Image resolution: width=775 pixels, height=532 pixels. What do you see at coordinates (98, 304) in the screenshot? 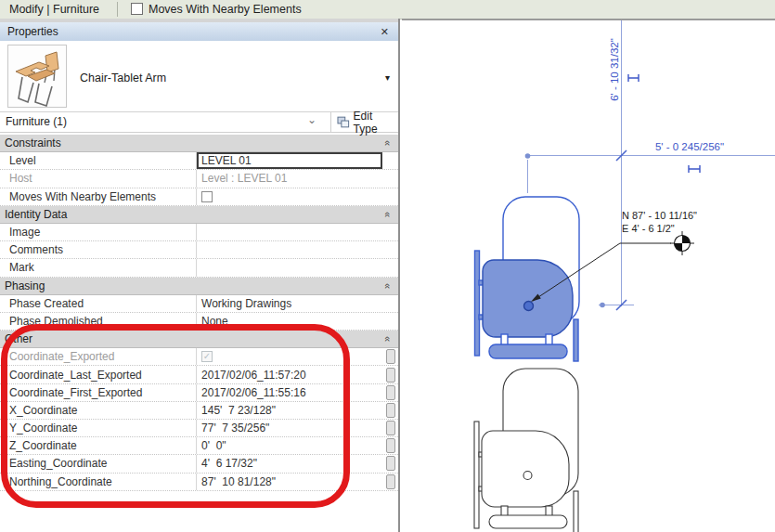
I see `property-label: Phase Created` at bounding box center [98, 304].